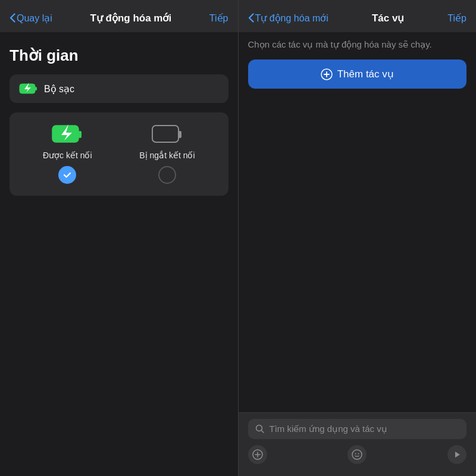 The image size is (476, 476). I want to click on search-placeholder: Tìm kiếm ứng dụng và tác vụ, so click(328, 429).